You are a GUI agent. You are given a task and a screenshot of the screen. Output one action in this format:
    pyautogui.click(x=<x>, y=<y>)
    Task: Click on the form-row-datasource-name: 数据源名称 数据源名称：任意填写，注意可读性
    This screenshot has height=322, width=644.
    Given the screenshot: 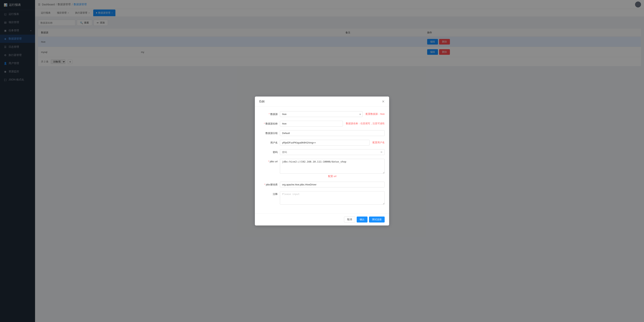 What is the action you would take?
    pyautogui.click(x=322, y=123)
    